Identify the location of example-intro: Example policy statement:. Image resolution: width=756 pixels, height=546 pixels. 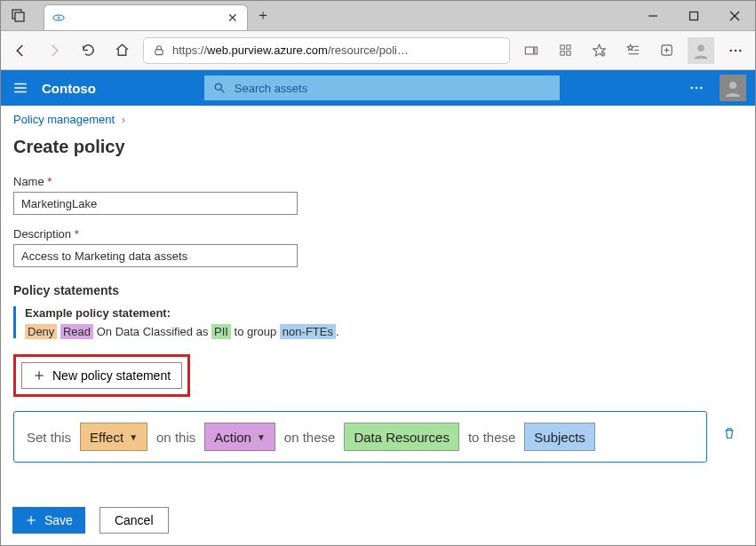
(384, 313).